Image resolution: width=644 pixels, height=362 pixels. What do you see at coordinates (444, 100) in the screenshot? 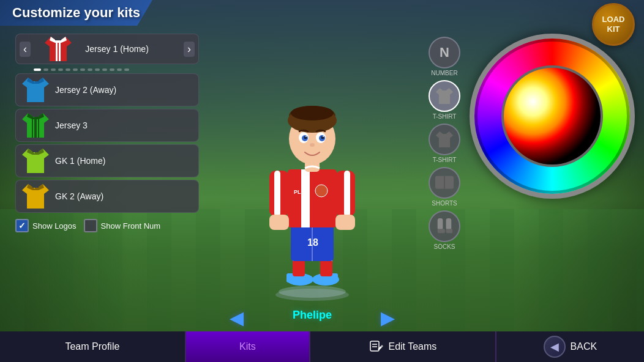
I see `kit-option-tshirt1: T-SHIRT` at bounding box center [444, 100].